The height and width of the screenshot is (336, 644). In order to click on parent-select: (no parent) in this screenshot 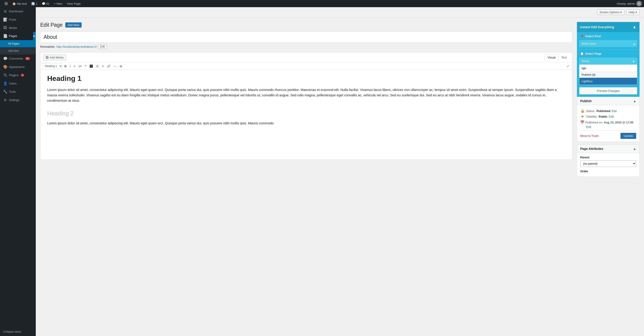, I will do `click(608, 164)`.